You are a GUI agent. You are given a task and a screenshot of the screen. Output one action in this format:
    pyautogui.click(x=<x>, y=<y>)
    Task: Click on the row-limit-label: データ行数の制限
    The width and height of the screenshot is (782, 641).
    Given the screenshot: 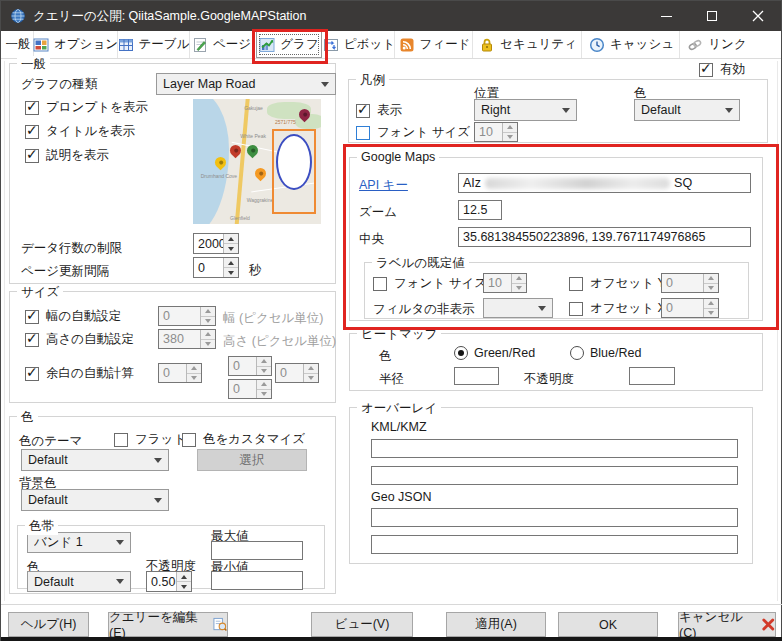 What is the action you would take?
    pyautogui.click(x=72, y=248)
    